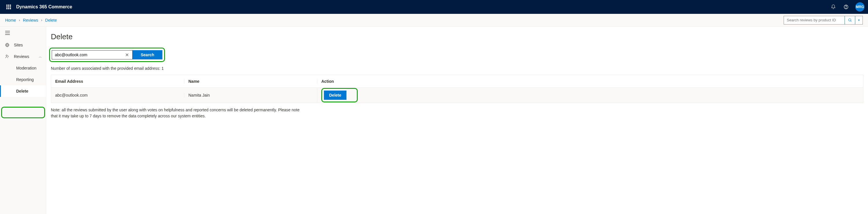 The width and height of the screenshot is (868, 214). What do you see at coordinates (10, 20) in the screenshot?
I see `breadcrumb-home: Home` at bounding box center [10, 20].